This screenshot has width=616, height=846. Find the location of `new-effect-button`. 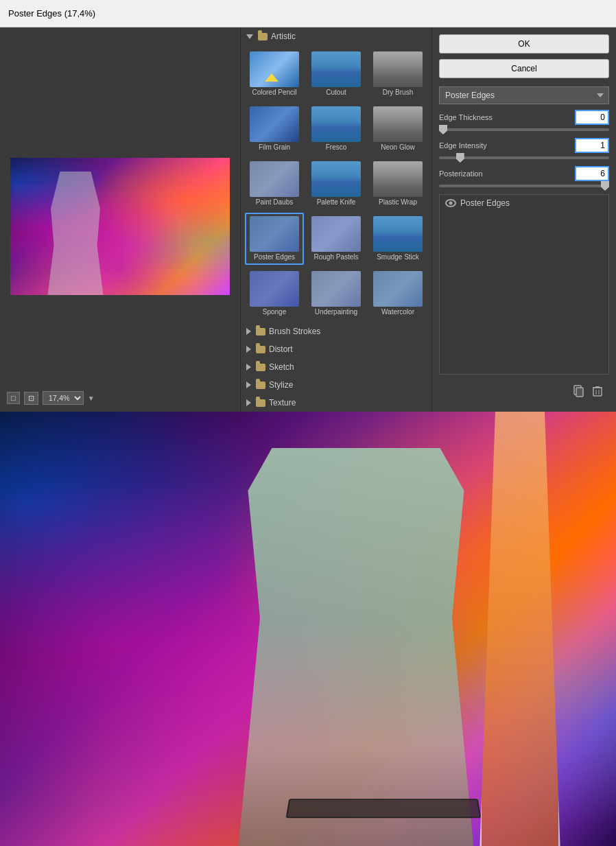

new-effect-button is located at coordinates (579, 392).